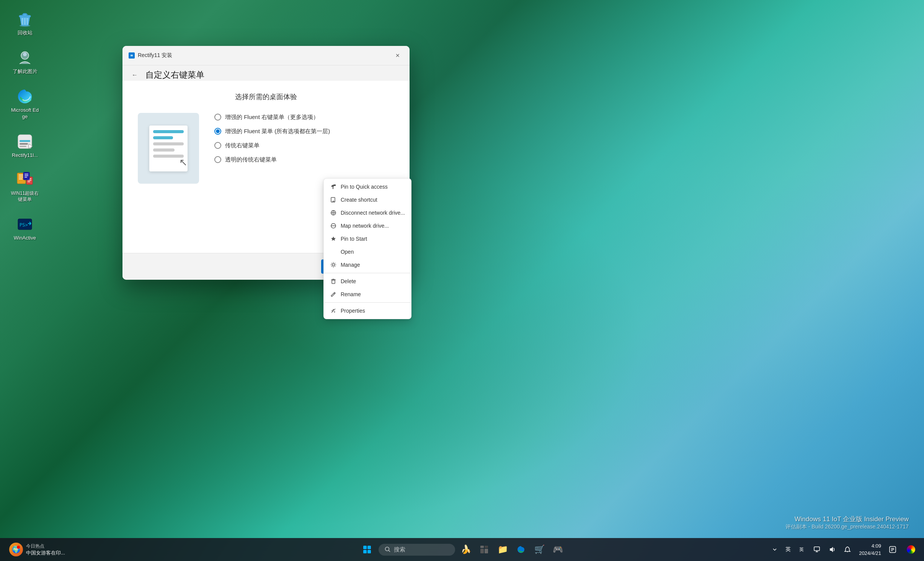 The image size is (924, 561). What do you see at coordinates (802, 550) in the screenshot?
I see `tray-ime-icon: 英` at bounding box center [802, 550].